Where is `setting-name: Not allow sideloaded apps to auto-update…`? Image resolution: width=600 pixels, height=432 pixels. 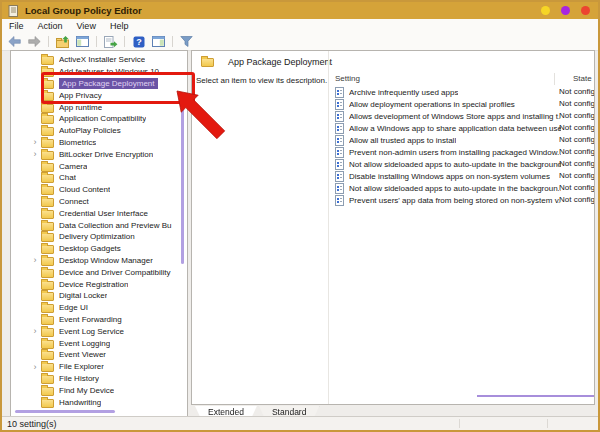
setting-name: Not allow sideloaded apps to auto-update… is located at coordinates (455, 164).